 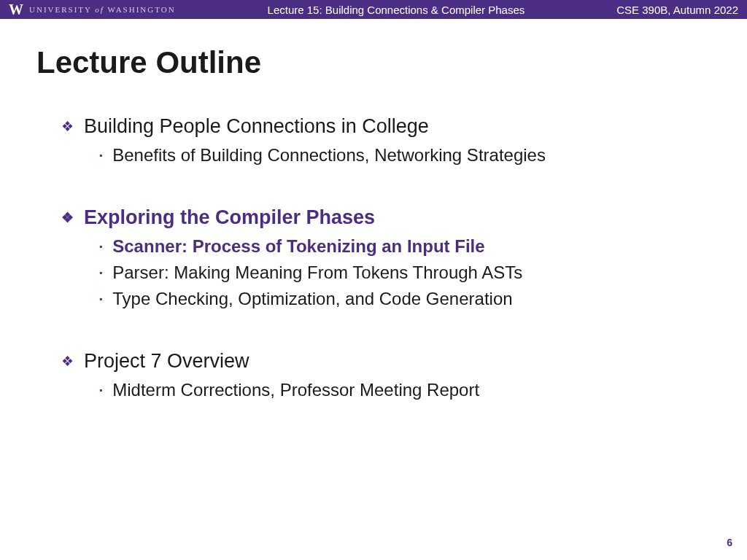 What do you see at coordinates (374, 217) in the screenshot?
I see `outline-heading: ❖ Exploring the Compiler Phases` at bounding box center [374, 217].